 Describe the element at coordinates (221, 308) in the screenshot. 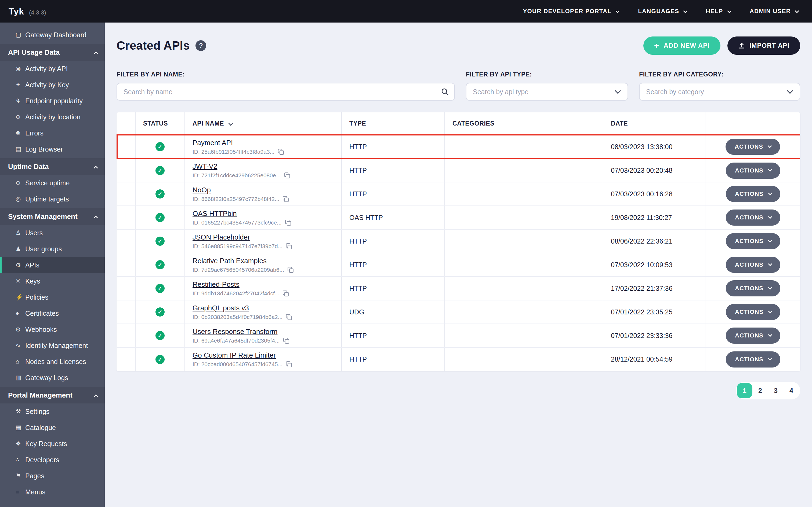

I see `api-name-link: GraphQL posts v3` at that location.